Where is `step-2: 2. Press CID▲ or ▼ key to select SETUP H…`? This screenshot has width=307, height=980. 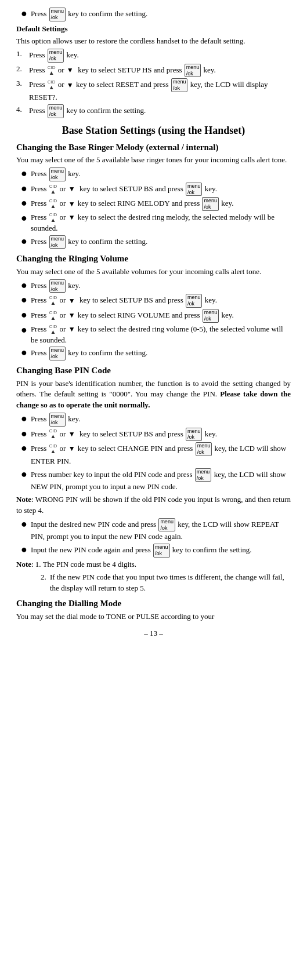
step-2: 2. Press CID▲ or ▼ key to select SETUP H… is located at coordinates (153, 71).